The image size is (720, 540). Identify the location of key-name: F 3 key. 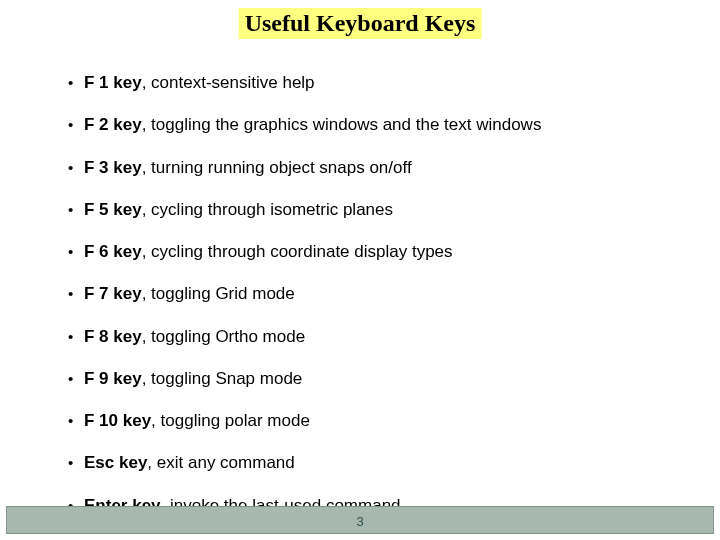
(113, 168).